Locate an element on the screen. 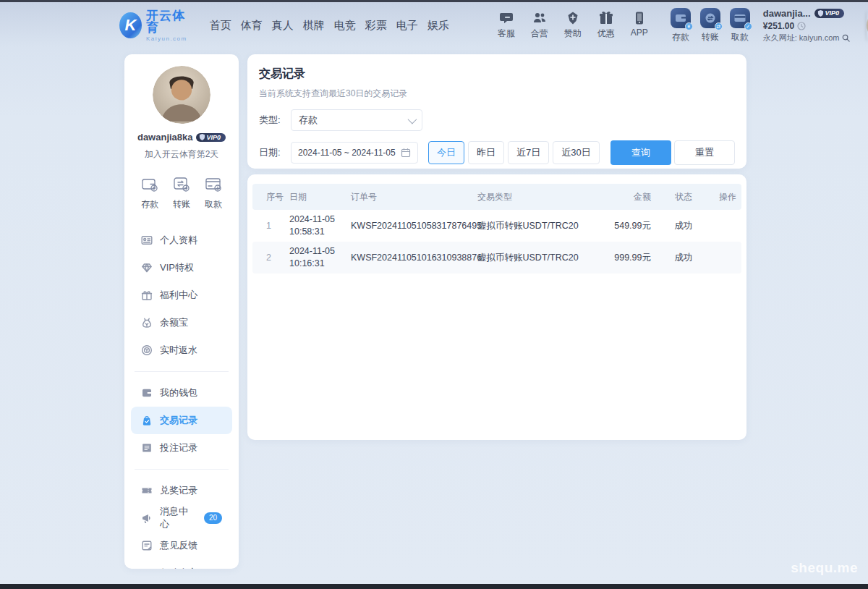  row-date: 2024-11-05 10:16:31 is located at coordinates (320, 258).